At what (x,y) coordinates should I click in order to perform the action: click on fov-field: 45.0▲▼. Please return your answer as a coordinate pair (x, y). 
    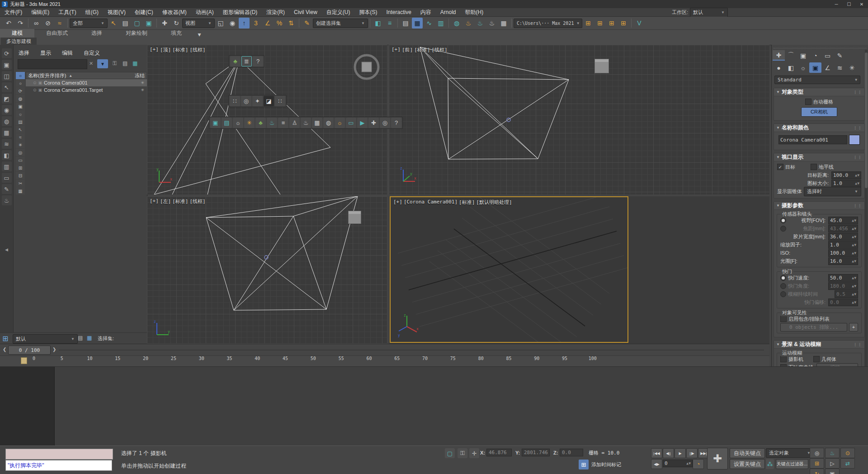
    Looking at the image, I should click on (843, 221).